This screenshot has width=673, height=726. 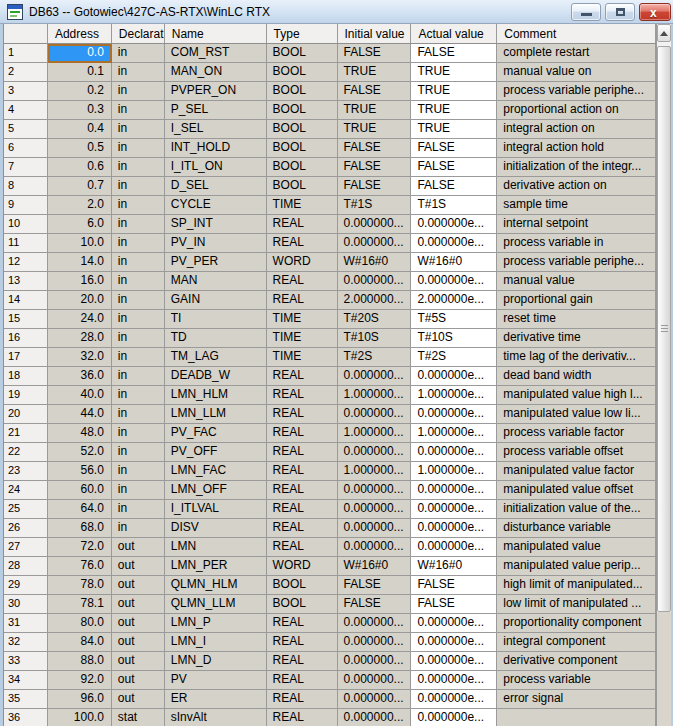 I want to click on cell-comment: derivative action on, so click(x=576, y=186).